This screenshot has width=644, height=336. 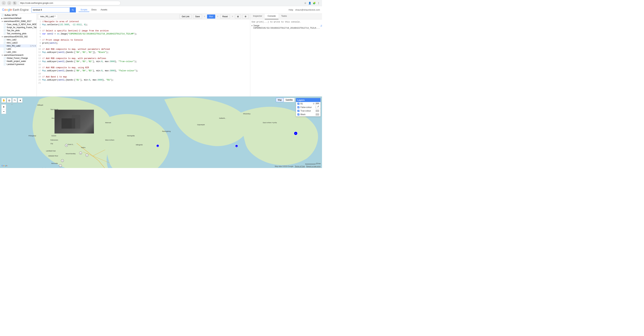 What do you see at coordinates (4, 100) in the screenshot?
I see `pan-tool-button: ✋` at bounding box center [4, 100].